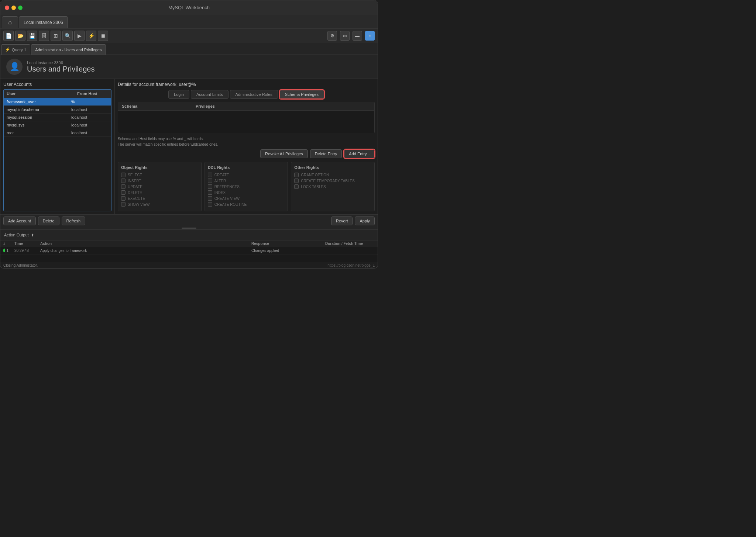 This screenshot has height=537, width=756. I want to click on home-tab: ⌂, so click(10, 22).